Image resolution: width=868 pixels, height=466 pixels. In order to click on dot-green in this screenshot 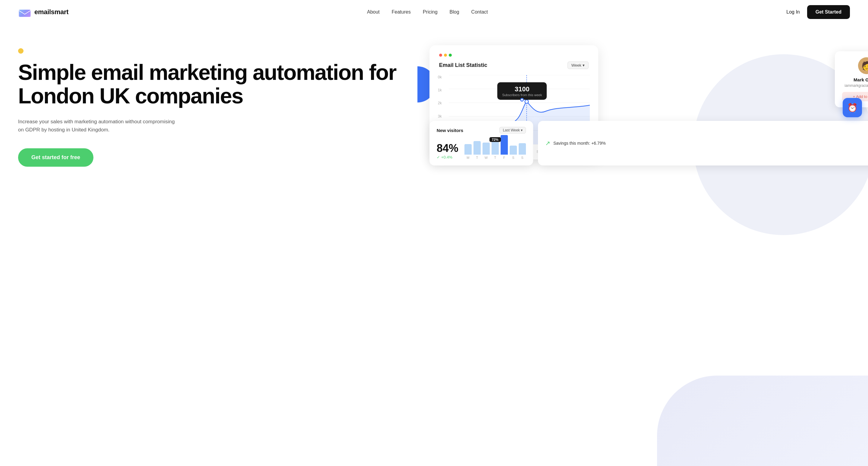, I will do `click(450, 55)`.